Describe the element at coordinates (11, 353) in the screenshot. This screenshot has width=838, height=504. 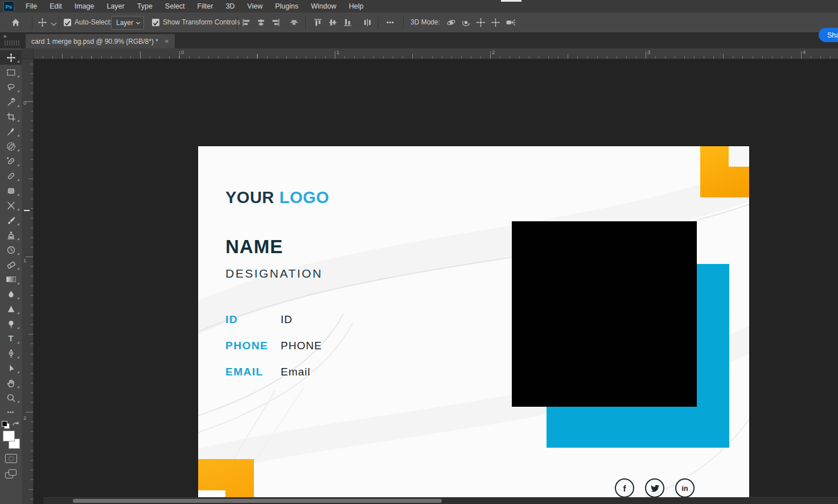
I see `pen-tool` at that location.